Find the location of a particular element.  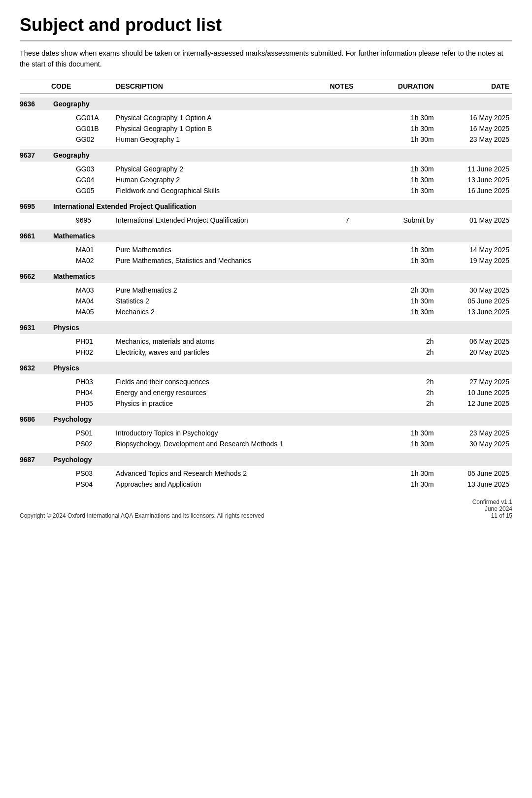

table-row: PH05 Physics in practice 2h 12 June 2025 is located at coordinates (266, 403).